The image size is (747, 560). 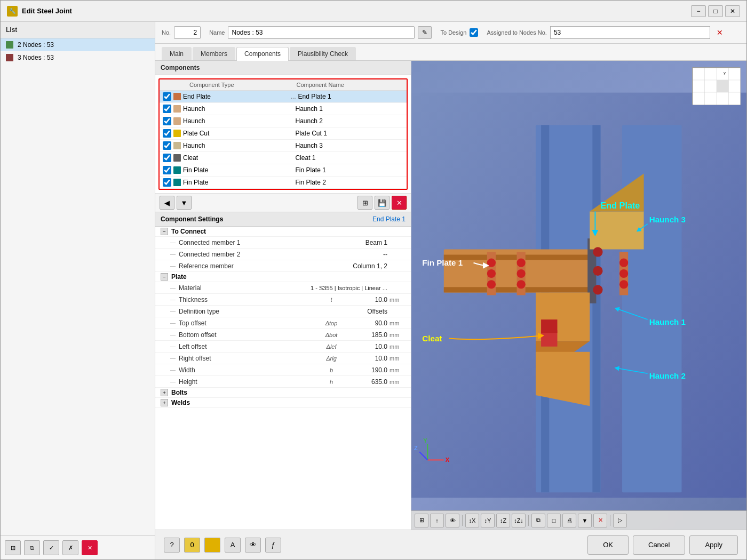 I want to click on comp-row-3: Plate Cut Plate Cut 1, so click(x=283, y=133).